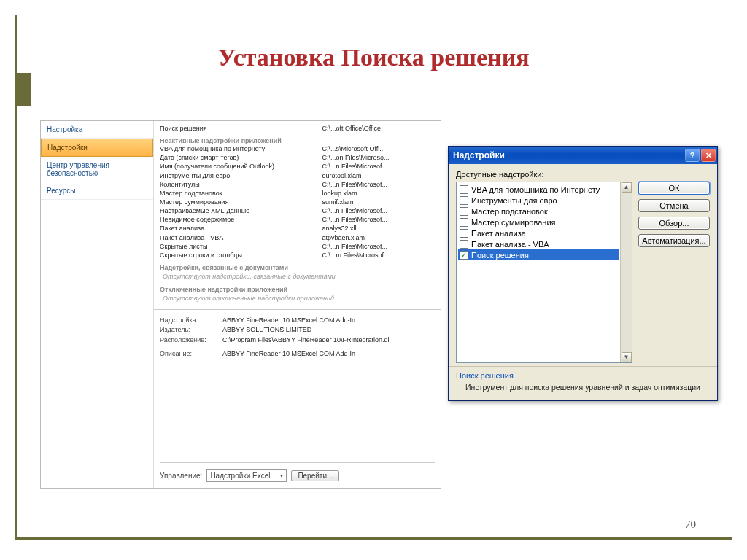 Image resolution: width=747 pixels, height=560 pixels. Describe the element at coordinates (298, 238) in the screenshot. I see `addin-row: Пакет анализа - VBAatpvbaen.xlam` at that location.